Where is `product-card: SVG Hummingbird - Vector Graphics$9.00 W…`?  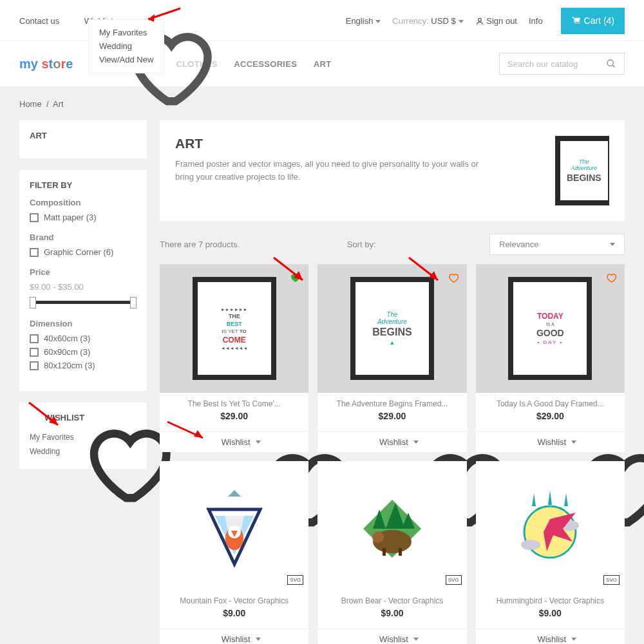 product-card: SVG Hummingbird - Vector Graphics$9.00 W… is located at coordinates (550, 553).